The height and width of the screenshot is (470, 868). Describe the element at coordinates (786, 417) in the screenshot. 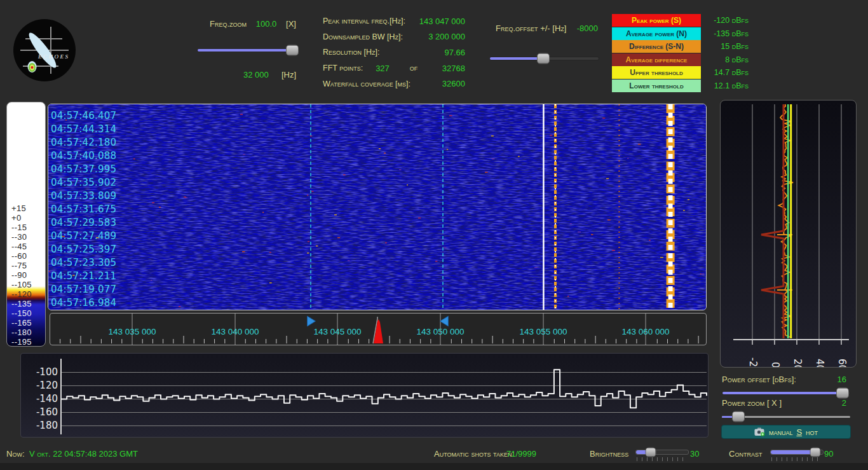

I see `power-zoom-slider` at that location.